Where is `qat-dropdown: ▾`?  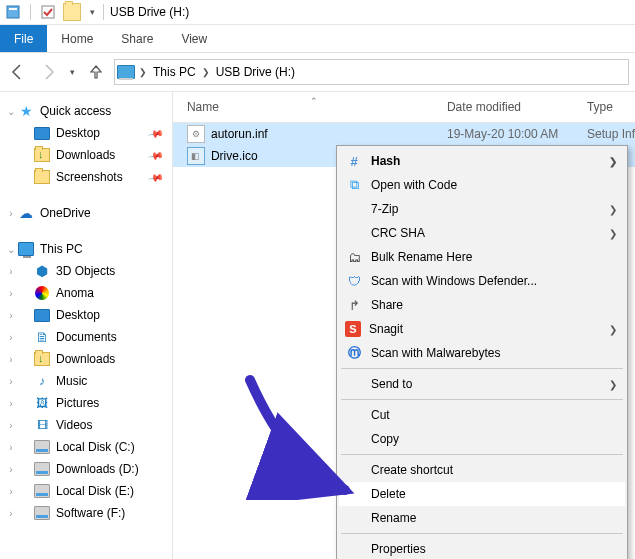
qat-dropdown: ▾ is located at coordinates (92, 12).